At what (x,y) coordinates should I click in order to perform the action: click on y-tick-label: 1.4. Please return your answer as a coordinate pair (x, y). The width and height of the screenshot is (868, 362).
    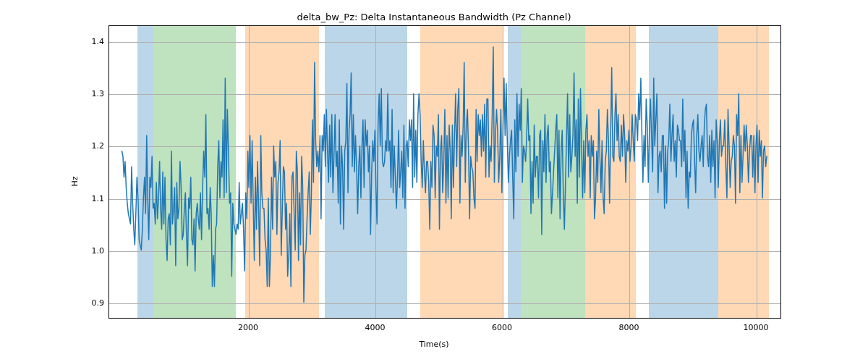
    Looking at the image, I should click on (98, 41).